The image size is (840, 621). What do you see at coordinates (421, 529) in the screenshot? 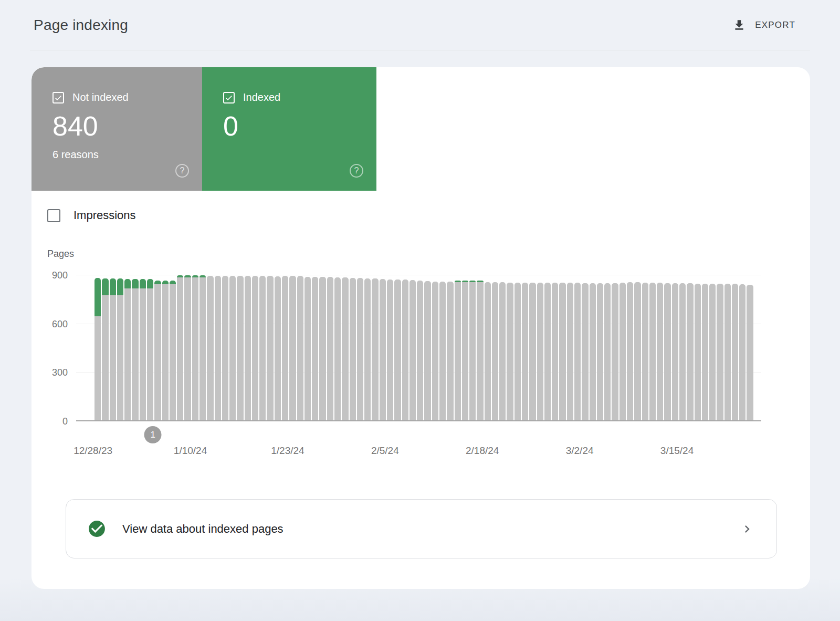
I see `view-indexed-data-card: View data about indexed pages` at bounding box center [421, 529].